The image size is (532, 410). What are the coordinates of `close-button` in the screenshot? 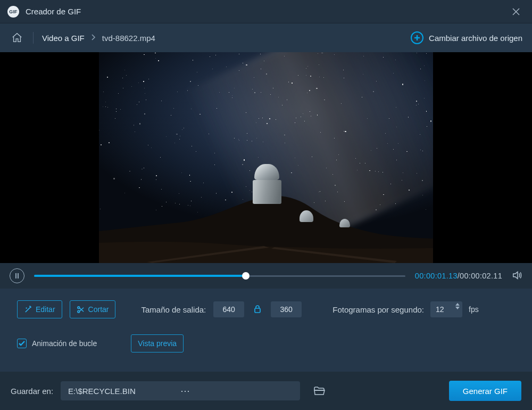 It's located at (516, 12).